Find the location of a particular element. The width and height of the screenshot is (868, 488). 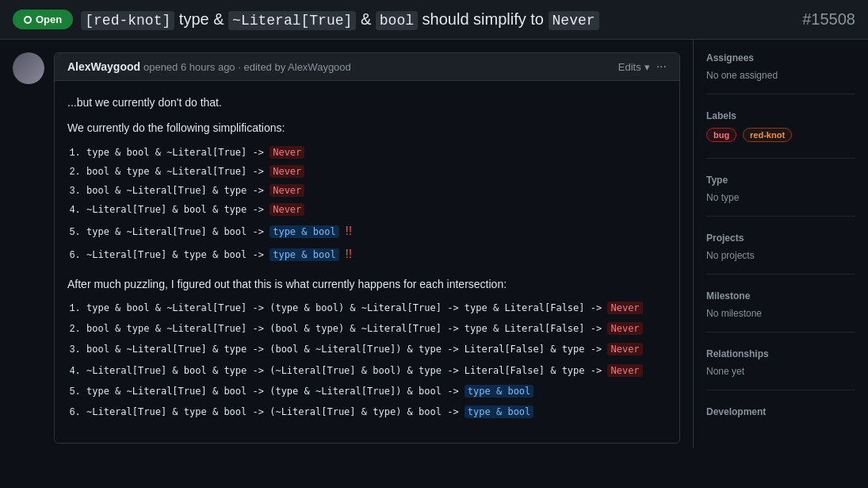

comment-meta: opened 6 hours ago · edited by AlexWaygo… is located at coordinates (247, 67).